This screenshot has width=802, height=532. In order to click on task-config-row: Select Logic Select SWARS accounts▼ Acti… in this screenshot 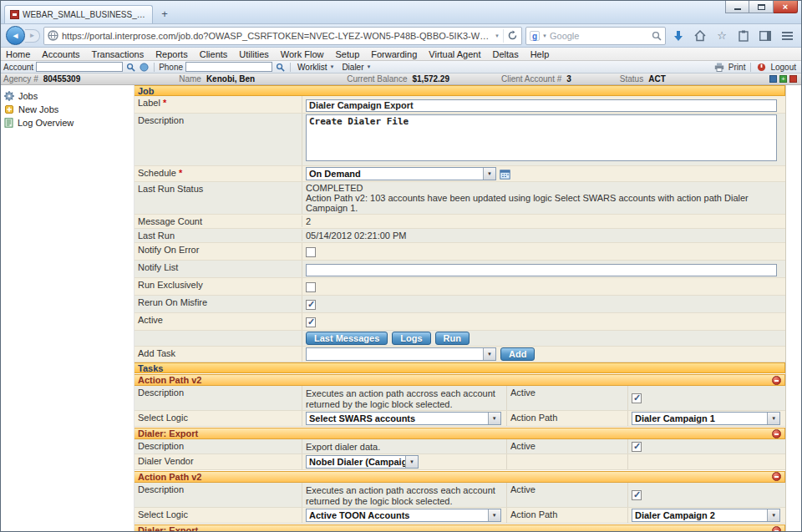, I will do `click(459, 419)`.